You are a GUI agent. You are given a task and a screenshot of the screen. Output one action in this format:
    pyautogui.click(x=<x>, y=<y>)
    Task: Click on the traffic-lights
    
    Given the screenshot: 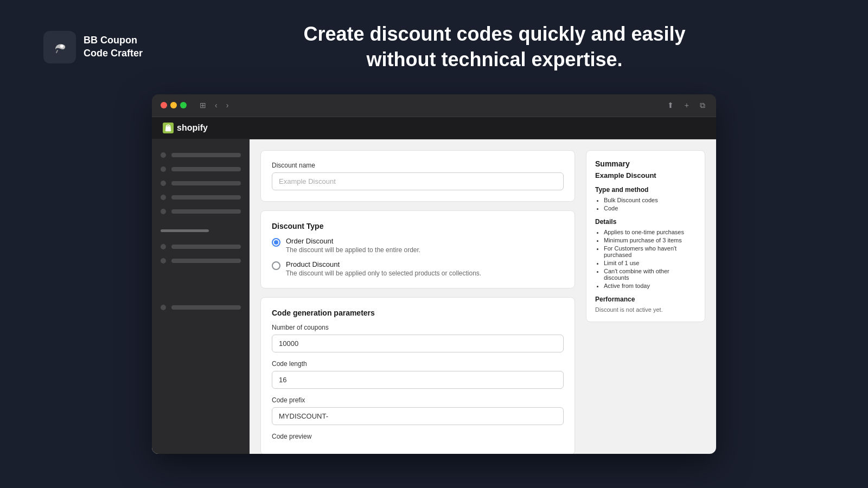 What is the action you would take?
    pyautogui.click(x=174, y=105)
    